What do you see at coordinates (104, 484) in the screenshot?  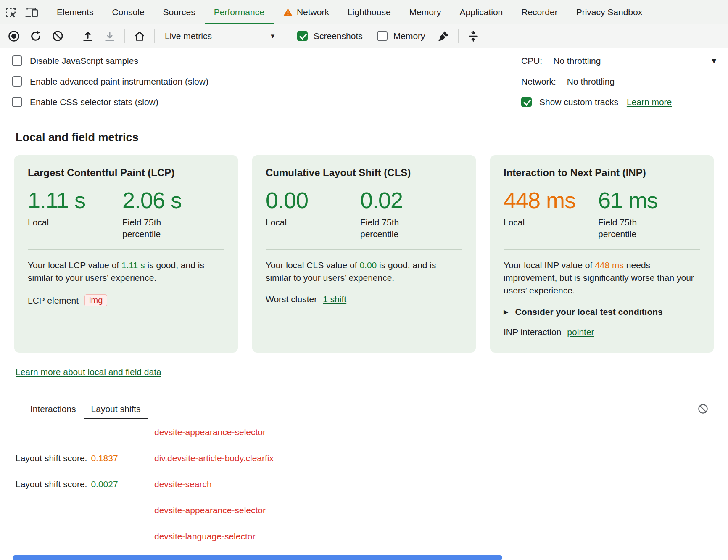 I see `score-value: 0.0027` at bounding box center [104, 484].